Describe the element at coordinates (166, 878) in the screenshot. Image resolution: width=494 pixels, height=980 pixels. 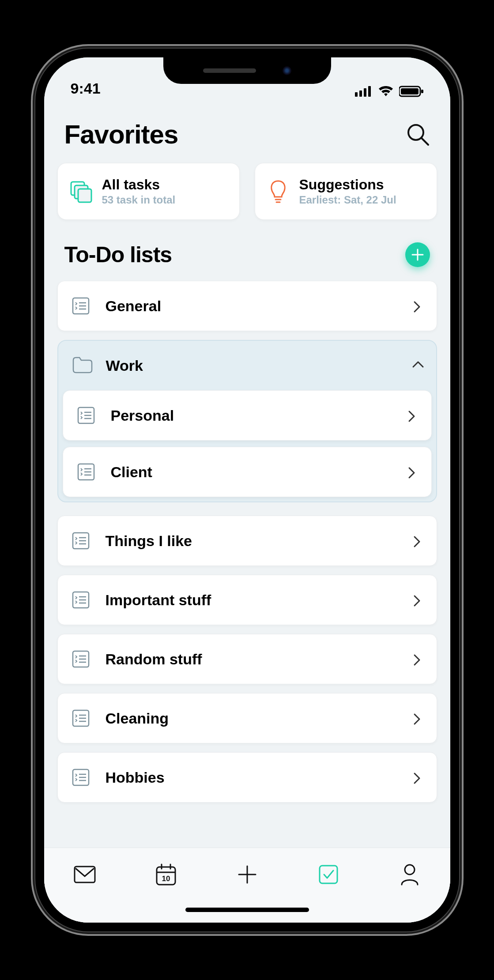
I see `svg-text: 10` at that location.